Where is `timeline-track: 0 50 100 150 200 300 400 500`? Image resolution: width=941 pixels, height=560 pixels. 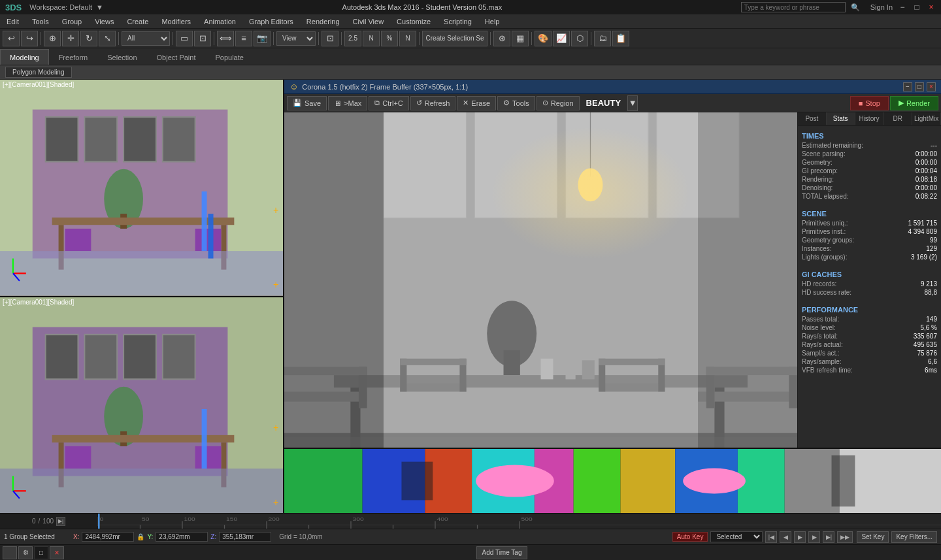 timeline-track: 0 50 100 150 200 300 400 500 is located at coordinates (520, 521).